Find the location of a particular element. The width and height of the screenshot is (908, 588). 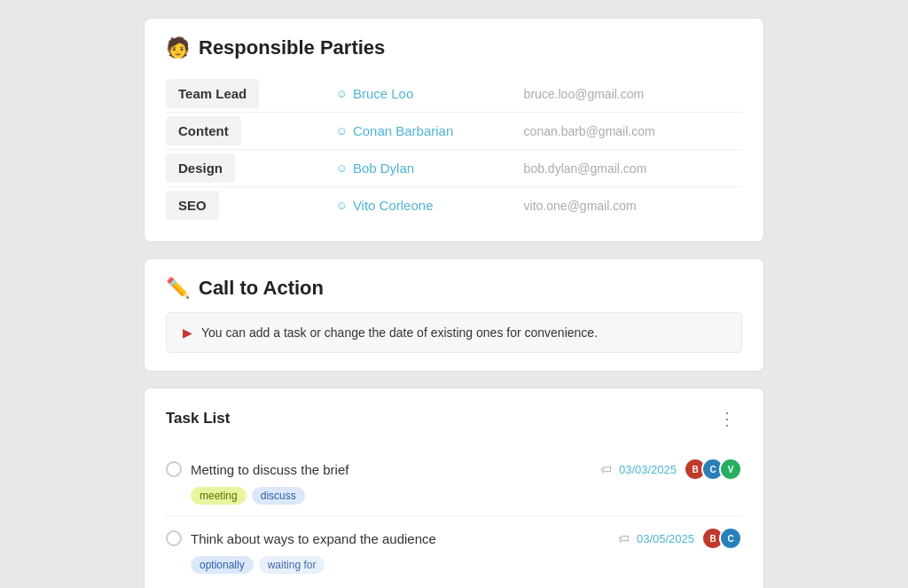

avatar: C is located at coordinates (731, 538).